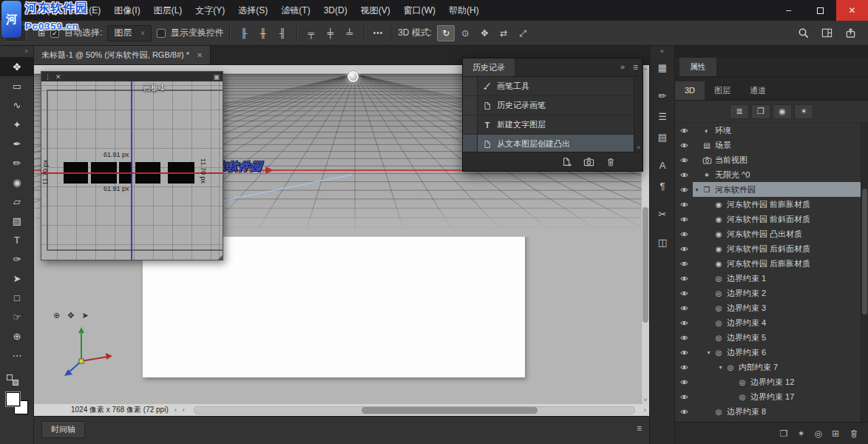 Image resolution: width=868 pixels, height=444 pixels. I want to click on shape-tool: □, so click(17, 297).